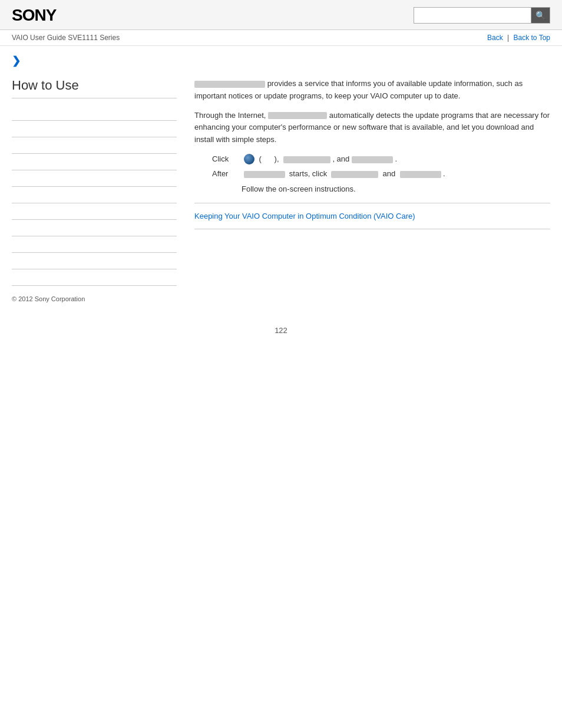 The height and width of the screenshot is (728, 562). What do you see at coordinates (482, 15) in the screenshot?
I see `search-area: 🔍` at bounding box center [482, 15].